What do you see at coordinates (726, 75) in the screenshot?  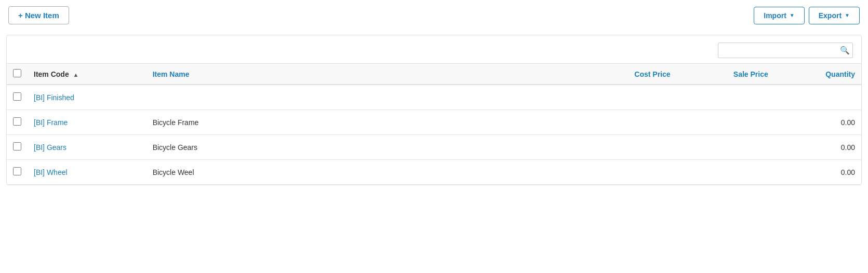 I see `header-sale-price: Sale Price` at bounding box center [726, 75].